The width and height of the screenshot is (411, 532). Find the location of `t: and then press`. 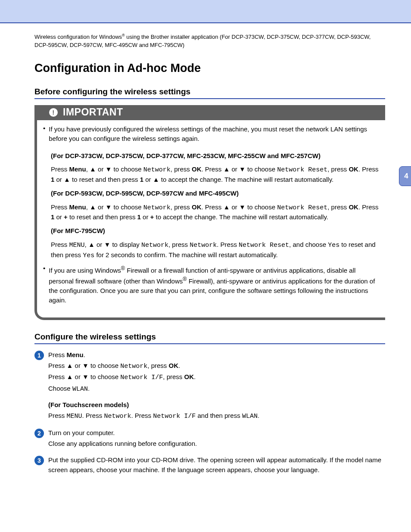

t: and then press is located at coordinates (219, 415).